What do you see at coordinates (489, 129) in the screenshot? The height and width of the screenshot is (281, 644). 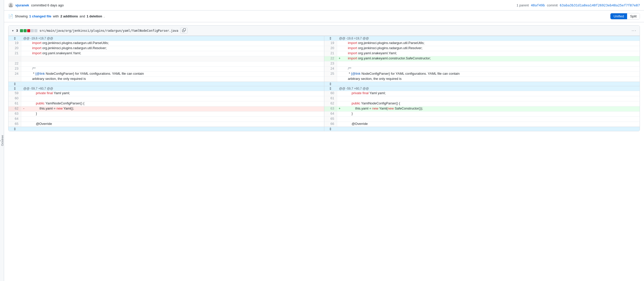 I see `bottom-expand-info-right` at bounding box center [489, 129].